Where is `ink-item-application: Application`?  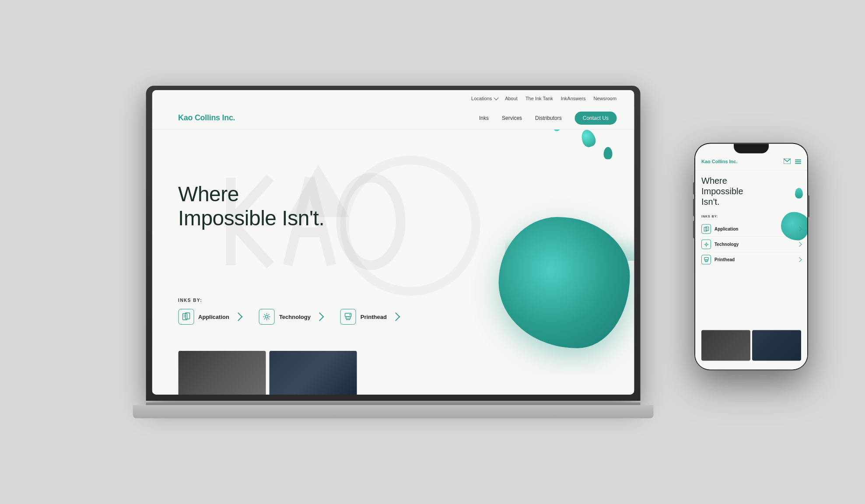 ink-item-application: Application is located at coordinates (210, 317).